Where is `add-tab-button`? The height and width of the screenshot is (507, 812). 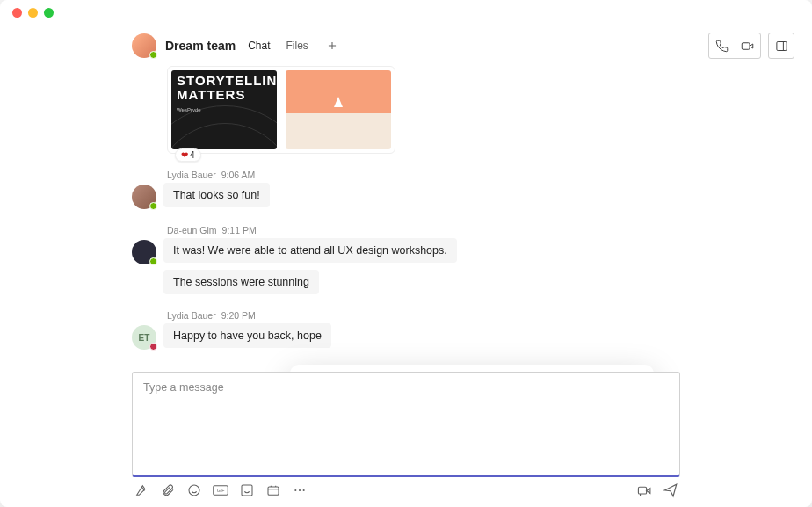 add-tab-button is located at coordinates (332, 46).